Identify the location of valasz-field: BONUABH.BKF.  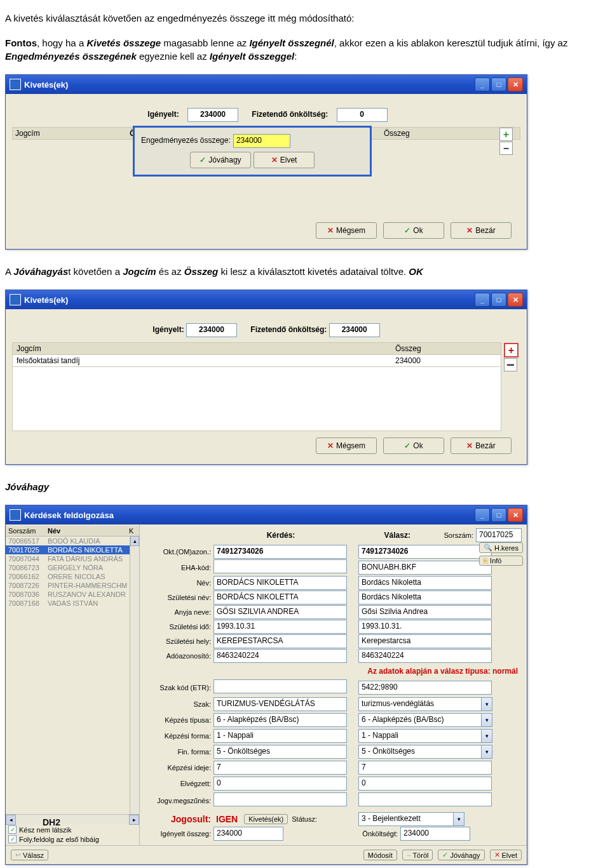
(425, 568).